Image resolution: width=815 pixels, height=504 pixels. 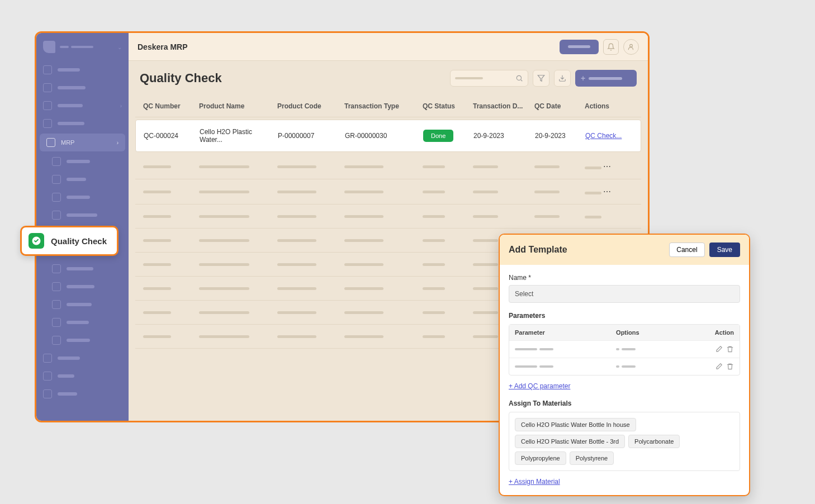 What do you see at coordinates (611, 47) in the screenshot?
I see `notifications-button` at bounding box center [611, 47].